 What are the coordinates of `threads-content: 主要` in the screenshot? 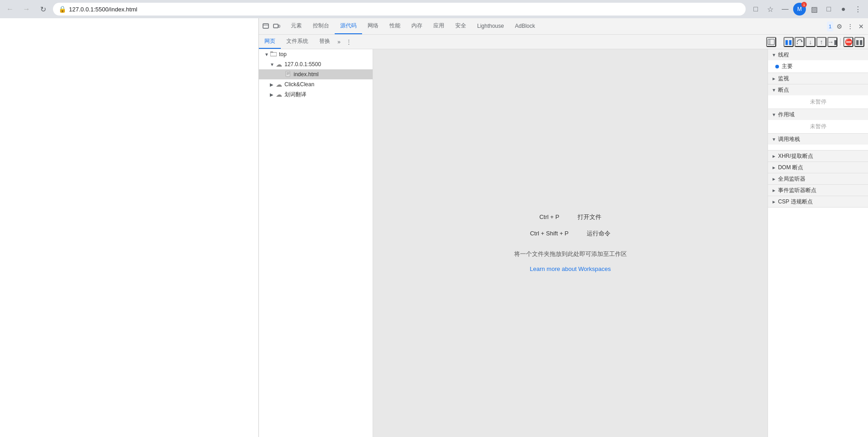 It's located at (818, 67).